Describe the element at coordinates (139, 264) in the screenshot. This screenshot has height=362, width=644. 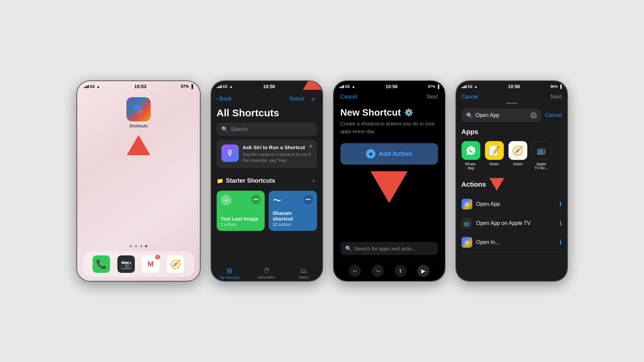
I see `dock: 📞 📷 M 1 🧭` at that location.